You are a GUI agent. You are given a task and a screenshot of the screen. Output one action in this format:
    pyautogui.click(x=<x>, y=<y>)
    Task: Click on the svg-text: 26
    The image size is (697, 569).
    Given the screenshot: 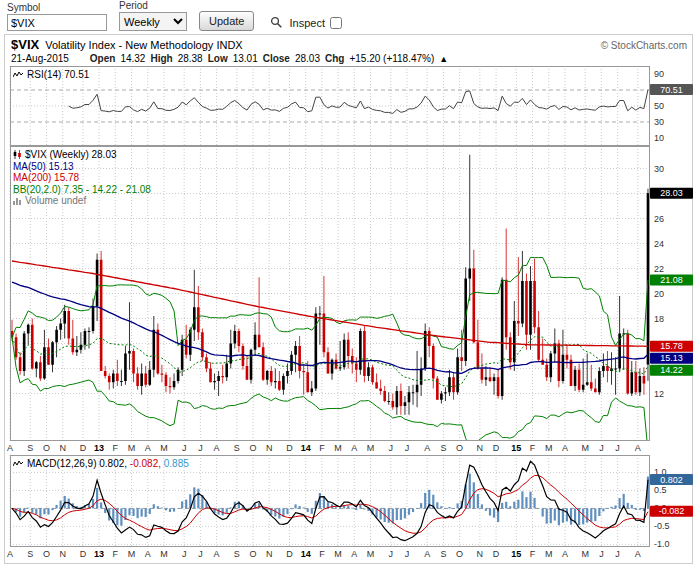 What is the action you would take?
    pyautogui.click(x=659, y=219)
    